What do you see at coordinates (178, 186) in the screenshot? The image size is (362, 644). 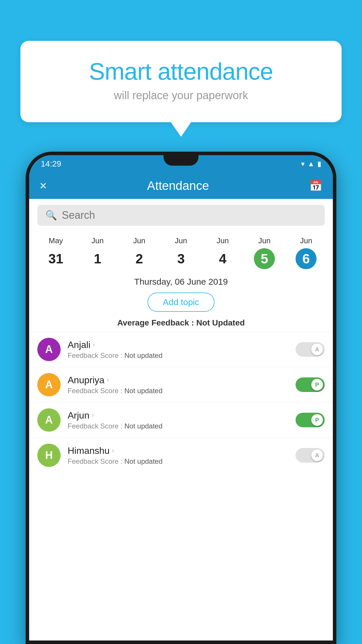 I see `header-title: Attendance` at bounding box center [178, 186].